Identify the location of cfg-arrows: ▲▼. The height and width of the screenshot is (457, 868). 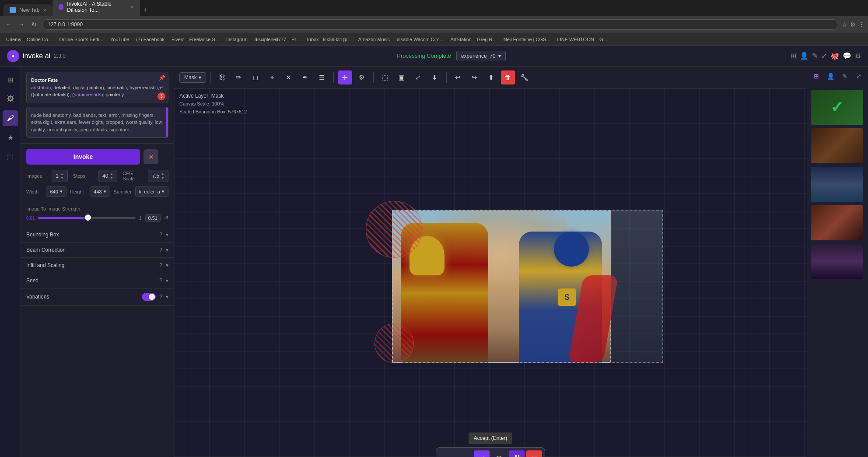
(163, 176).